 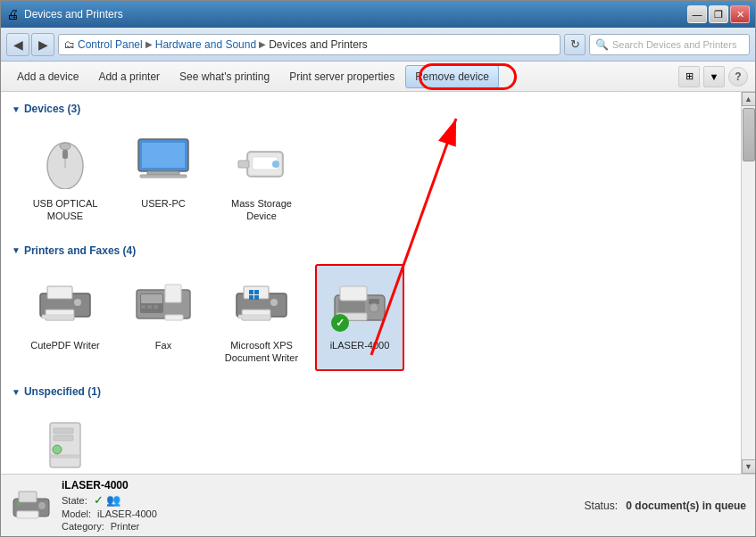 I want to click on back-button: ◀, so click(x=18, y=45).